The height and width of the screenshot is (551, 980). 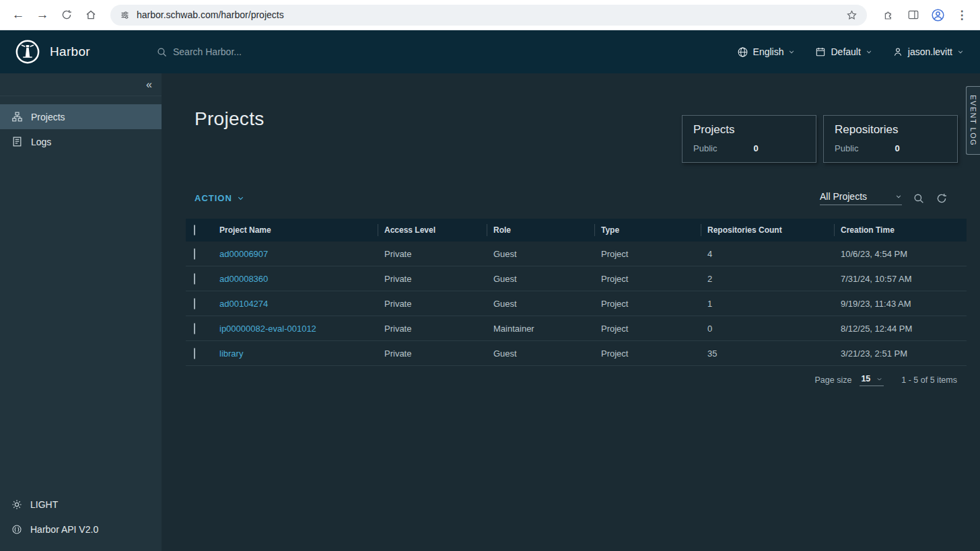 What do you see at coordinates (91, 15) in the screenshot?
I see `home-icon` at bounding box center [91, 15].